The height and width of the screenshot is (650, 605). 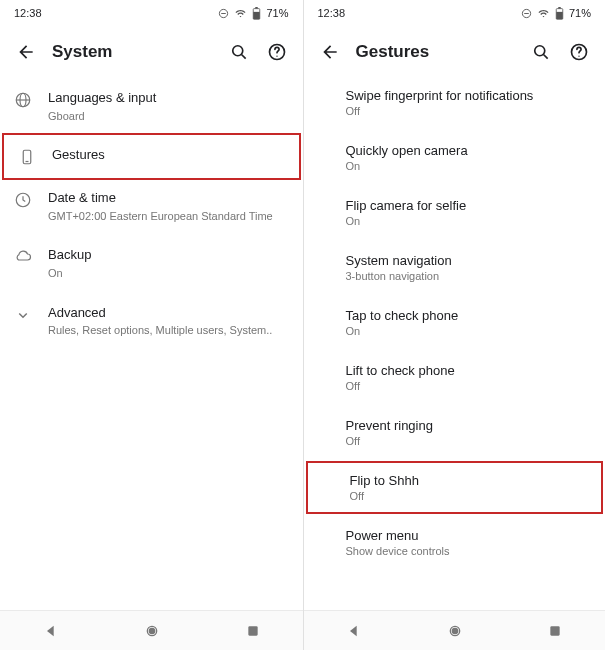 I want to click on globe-icon, so click(x=23, y=100).